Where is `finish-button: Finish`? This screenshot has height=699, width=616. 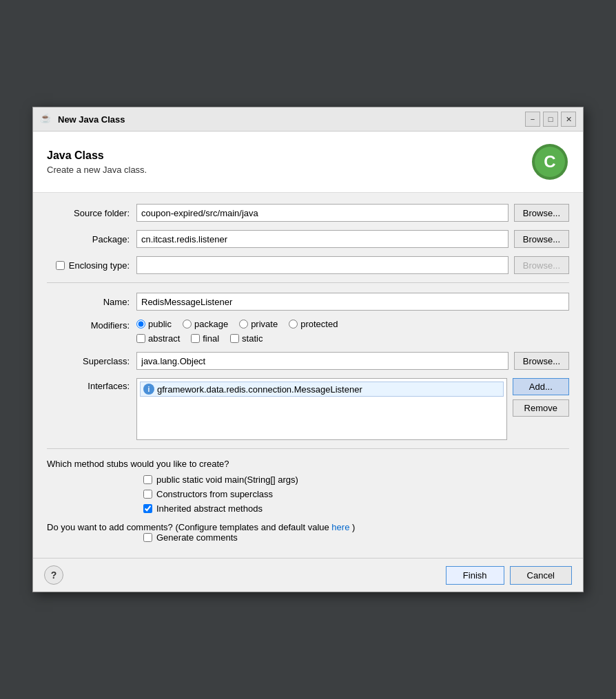 finish-button: Finish is located at coordinates (475, 576).